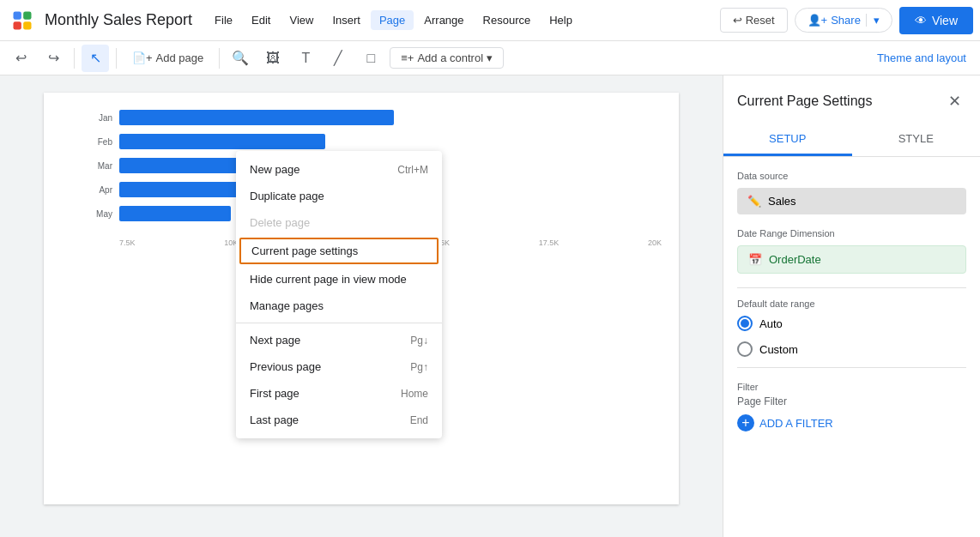 Image resolution: width=980 pixels, height=537 pixels. Describe the element at coordinates (393, 21) in the screenshot. I see `menu-bar: File Edit View Insert Page Arrange Resou…` at that location.